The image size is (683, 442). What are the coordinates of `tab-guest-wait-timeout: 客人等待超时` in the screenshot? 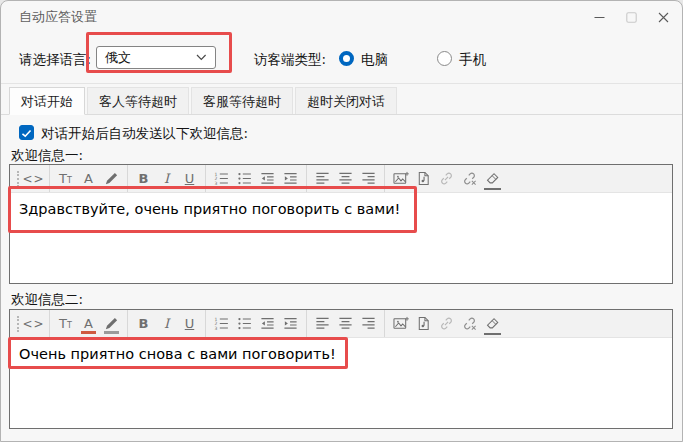 It's located at (138, 100).